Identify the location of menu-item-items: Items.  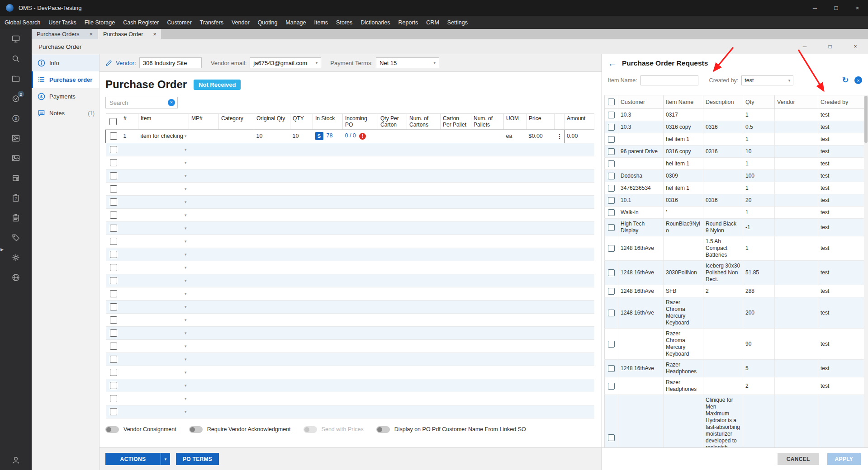
(321, 23).